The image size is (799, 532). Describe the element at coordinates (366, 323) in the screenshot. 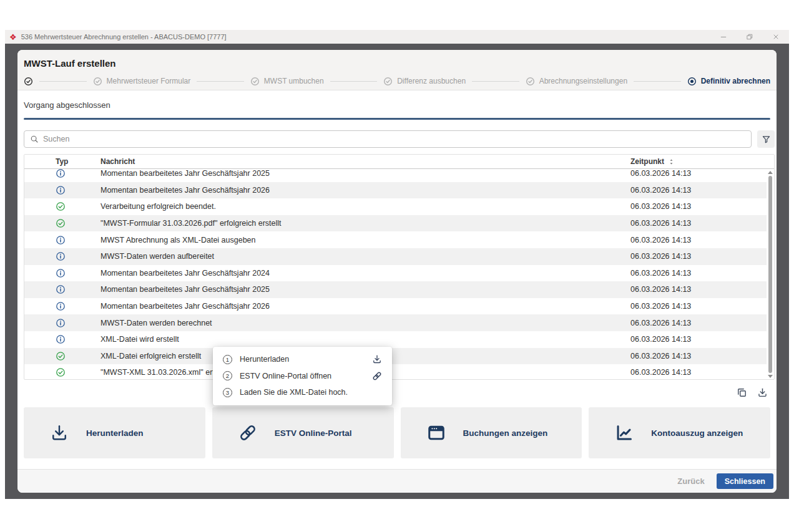

I see `cell-nachricht: MWST-Daten werden berechnet` at that location.